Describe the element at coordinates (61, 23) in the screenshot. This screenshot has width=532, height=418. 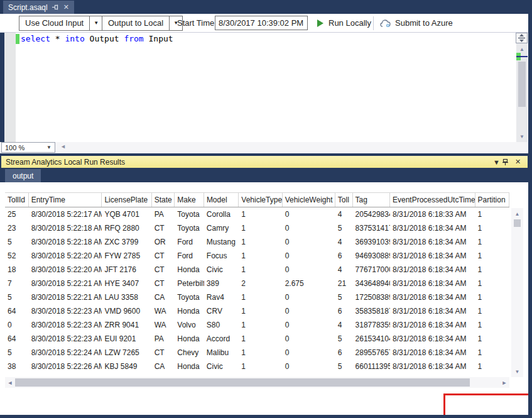
I see `input-source-dropdown: Use Cloud Input ▼` at that location.